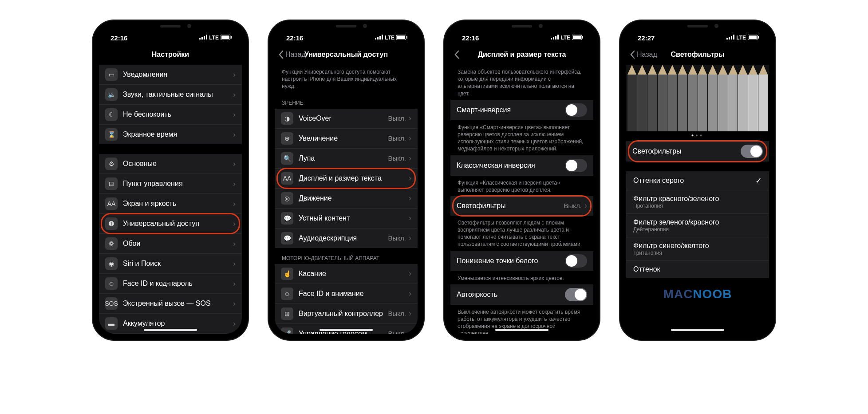 This screenshot has height=414, width=868. Describe the element at coordinates (346, 256) in the screenshot. I see `section-header: МОТОРНО-ДВИГАТЕЛЬНЫЙ АППАРАТ` at that location.